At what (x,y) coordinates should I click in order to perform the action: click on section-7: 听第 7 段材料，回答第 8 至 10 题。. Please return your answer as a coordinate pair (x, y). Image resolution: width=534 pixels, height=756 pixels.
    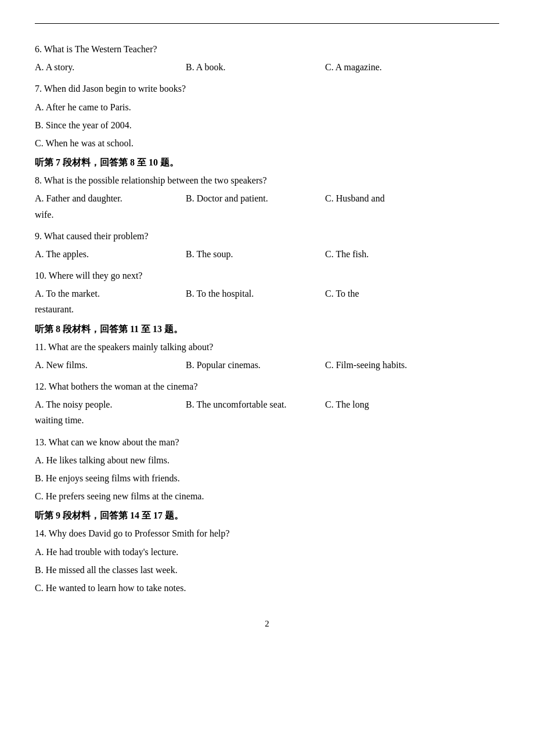
    Looking at the image, I should click on (267, 163).